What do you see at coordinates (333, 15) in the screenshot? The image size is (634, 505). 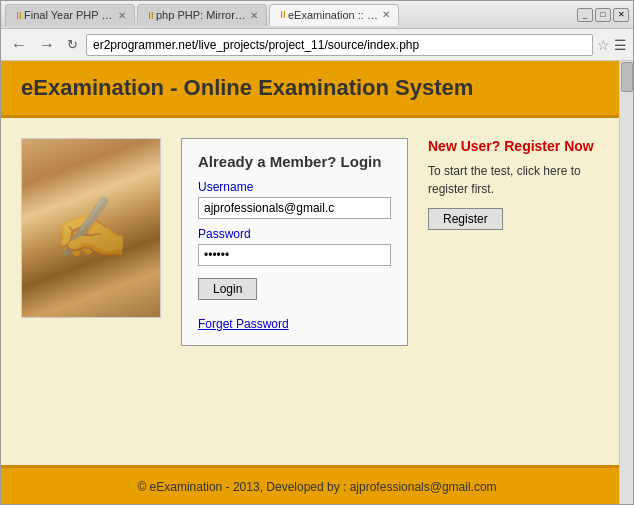 I see `tab3-label: eExamination :: Home` at bounding box center [333, 15].